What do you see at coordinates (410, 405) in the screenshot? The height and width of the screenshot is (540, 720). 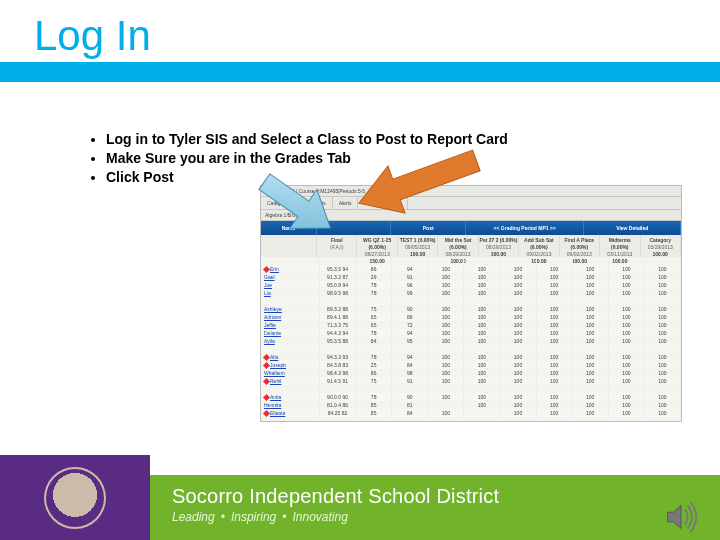 I see `grade-cell: 81` at bounding box center [410, 405].